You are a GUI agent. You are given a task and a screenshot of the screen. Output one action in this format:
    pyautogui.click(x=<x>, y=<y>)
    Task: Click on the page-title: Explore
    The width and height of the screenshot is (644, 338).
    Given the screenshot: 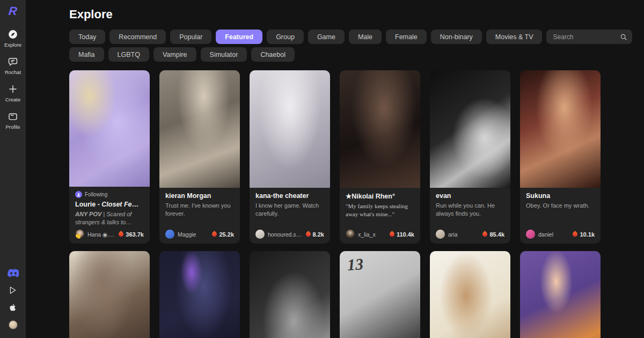 What is the action you would take?
    pyautogui.click(x=335, y=14)
    